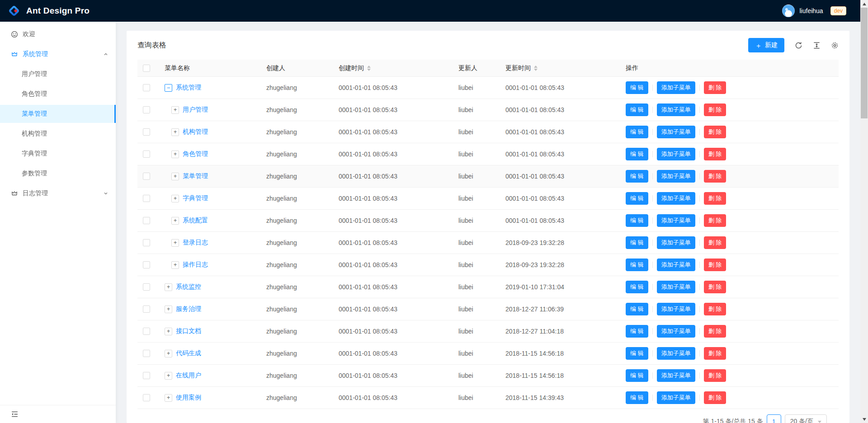 The image size is (868, 423). What do you see at coordinates (864, 419) in the screenshot?
I see `scroll-down-arrow` at bounding box center [864, 419].